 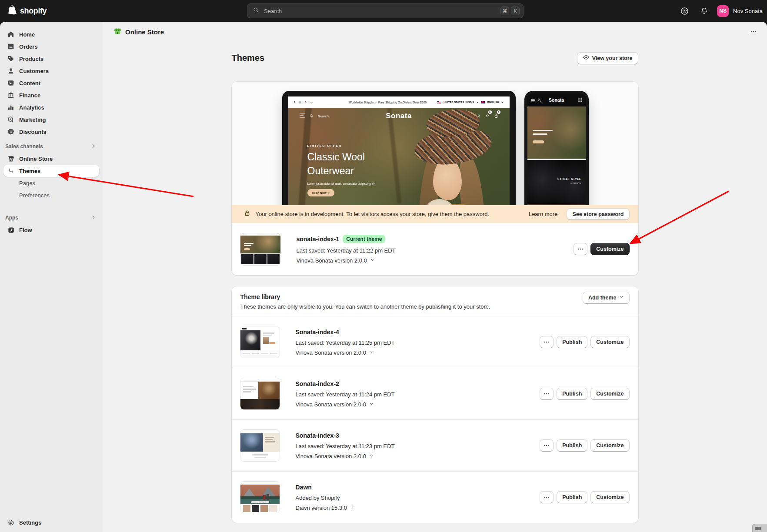 I want to click on current-theme-more-button, so click(x=580, y=249).